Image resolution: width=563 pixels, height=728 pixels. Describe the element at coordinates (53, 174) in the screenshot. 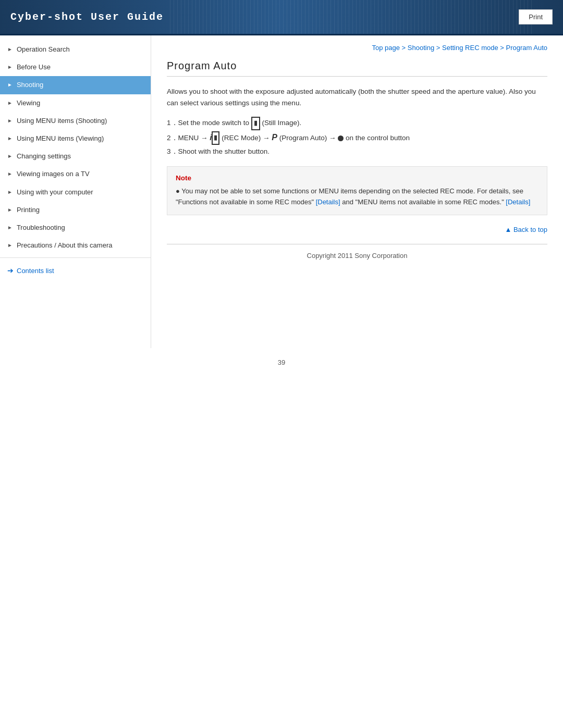

I see `sidebar-label-viewing-images-tv: Viewing images on a TV` at that location.